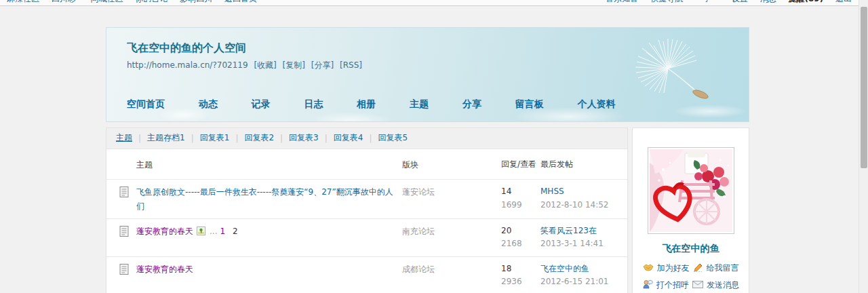 The width and height of the screenshot is (868, 293). What do you see at coordinates (575, 281) in the screenshot?
I see `last-post-time: 2012-6-15 21:01` at bounding box center [575, 281].